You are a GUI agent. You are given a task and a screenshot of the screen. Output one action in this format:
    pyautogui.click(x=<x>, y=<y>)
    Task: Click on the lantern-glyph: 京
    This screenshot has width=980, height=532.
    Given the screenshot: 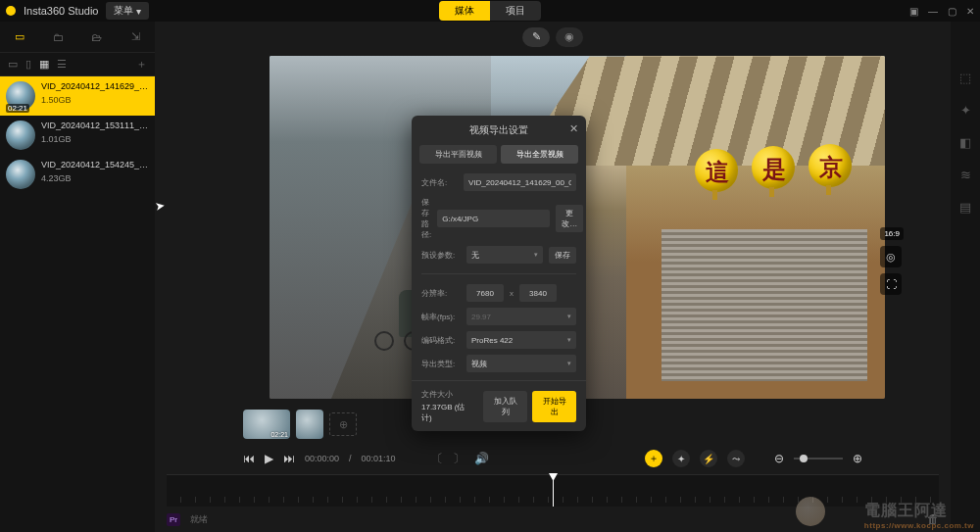 What is the action you would take?
    pyautogui.click(x=831, y=168)
    